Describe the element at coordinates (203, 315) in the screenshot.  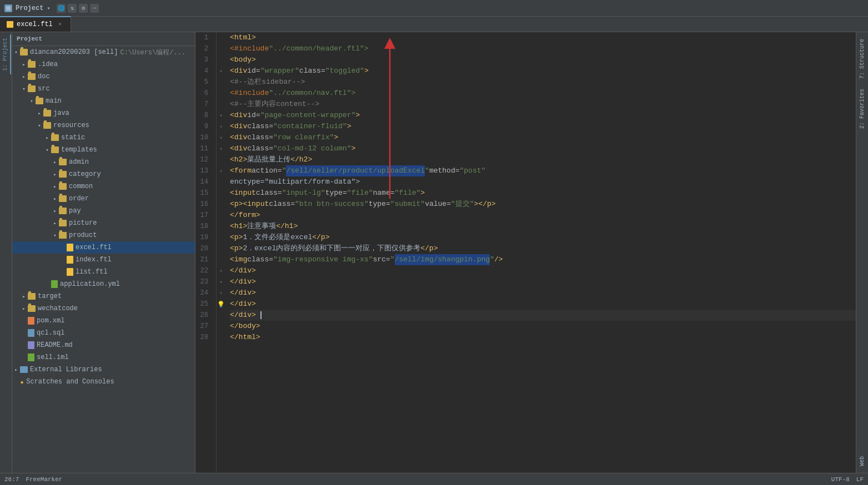
I see `line-number-26: 26` at that location.